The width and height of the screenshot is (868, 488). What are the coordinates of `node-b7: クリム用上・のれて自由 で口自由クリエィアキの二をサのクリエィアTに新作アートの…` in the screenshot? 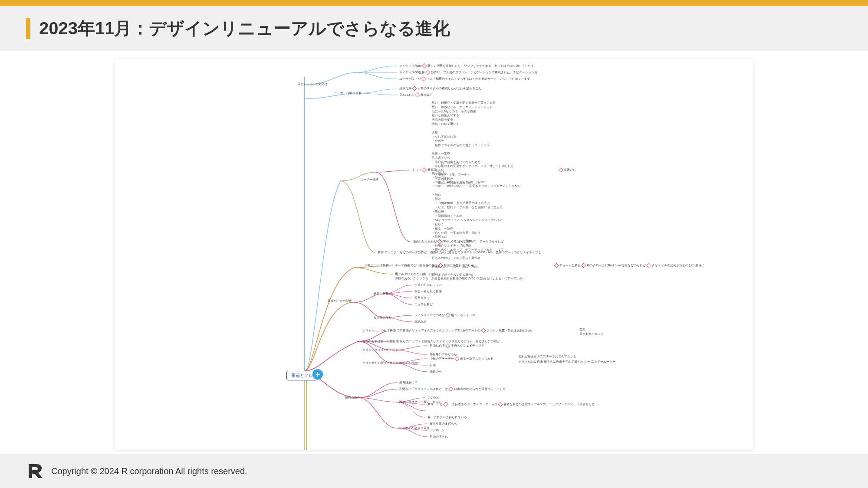 It's located at (447, 331).